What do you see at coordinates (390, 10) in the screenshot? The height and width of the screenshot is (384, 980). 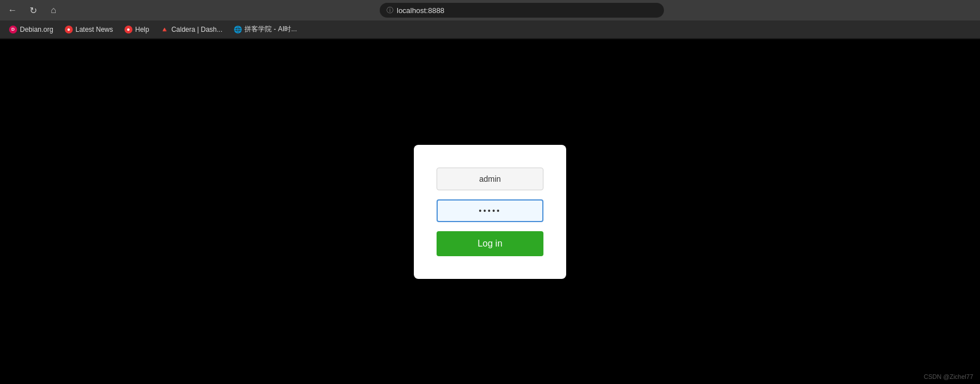 I see `lock-icon: ⓘ` at bounding box center [390, 10].